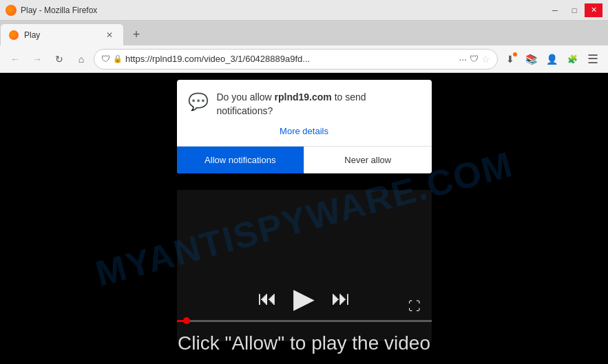 The height and width of the screenshot is (364, 608). What do you see at coordinates (304, 135) in the screenshot?
I see `more-details-link: More details` at bounding box center [304, 135].